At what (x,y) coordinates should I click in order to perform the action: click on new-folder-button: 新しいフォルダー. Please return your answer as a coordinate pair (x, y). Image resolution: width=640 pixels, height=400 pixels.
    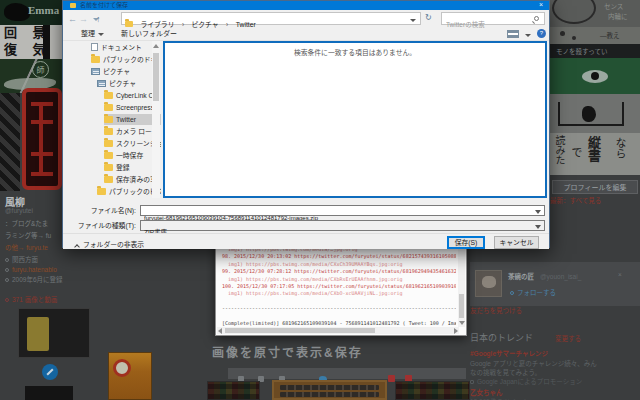
    Looking at the image, I should click on (149, 34).